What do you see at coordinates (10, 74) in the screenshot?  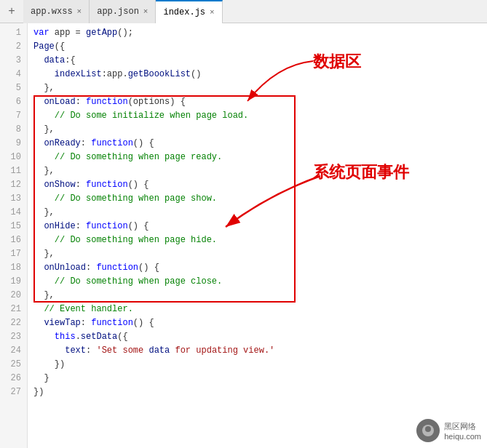 I see `line-number-4: 4` at bounding box center [10, 74].